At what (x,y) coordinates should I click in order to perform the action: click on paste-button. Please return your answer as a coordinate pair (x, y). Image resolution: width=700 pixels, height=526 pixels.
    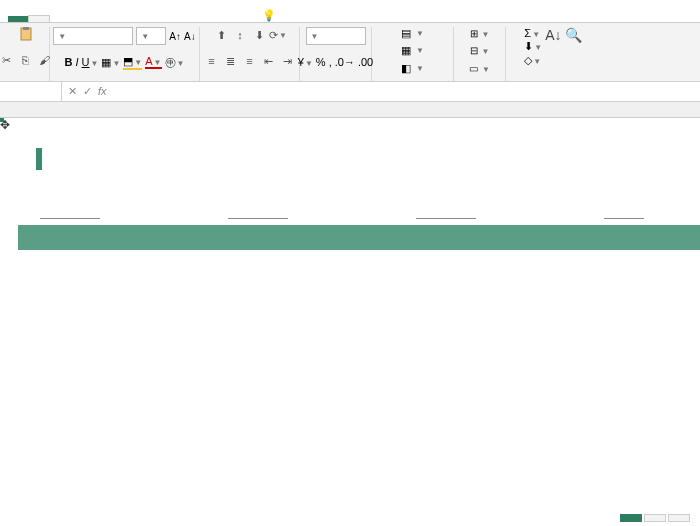
    Looking at the image, I should click on (26, 34).